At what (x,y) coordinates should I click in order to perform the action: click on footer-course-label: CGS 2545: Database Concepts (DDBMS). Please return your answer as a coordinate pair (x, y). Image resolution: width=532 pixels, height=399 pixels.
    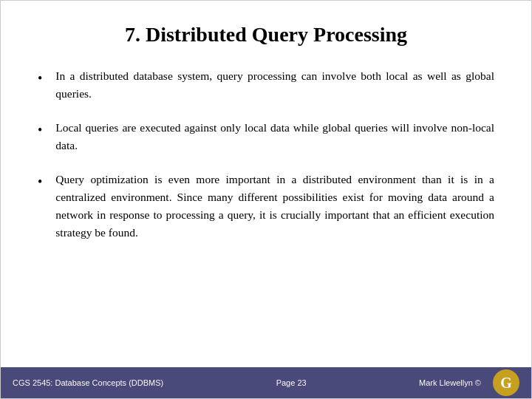
    Looking at the image, I should click on (88, 383).